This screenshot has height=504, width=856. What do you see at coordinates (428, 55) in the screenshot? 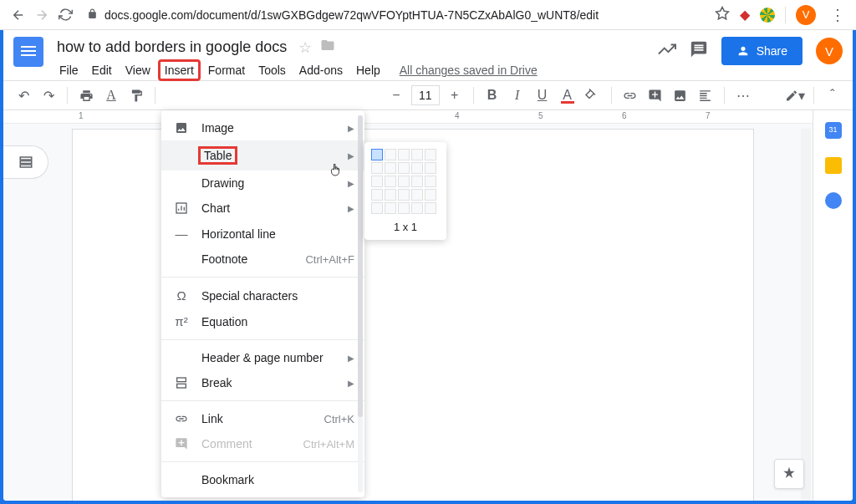
I see `docs-header: how to add borders in google docs ☆ File…` at bounding box center [428, 55].